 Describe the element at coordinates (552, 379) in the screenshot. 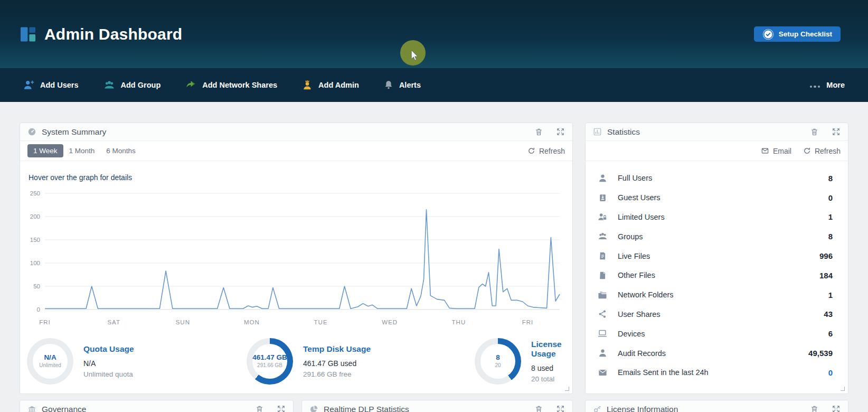

I see `gauge-line2: 20 total` at that location.